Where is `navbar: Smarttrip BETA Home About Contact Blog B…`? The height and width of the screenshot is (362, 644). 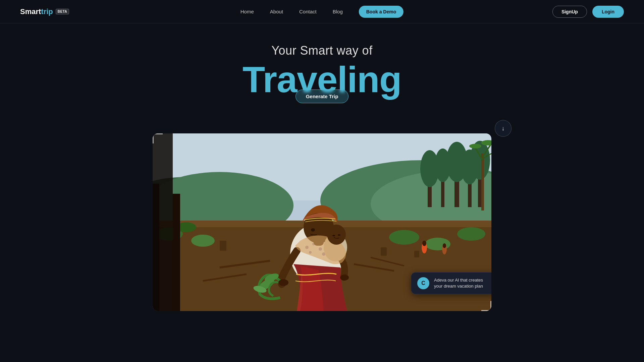
navbar: Smarttrip BETA Home About Contact Blog B… is located at coordinates (322, 12).